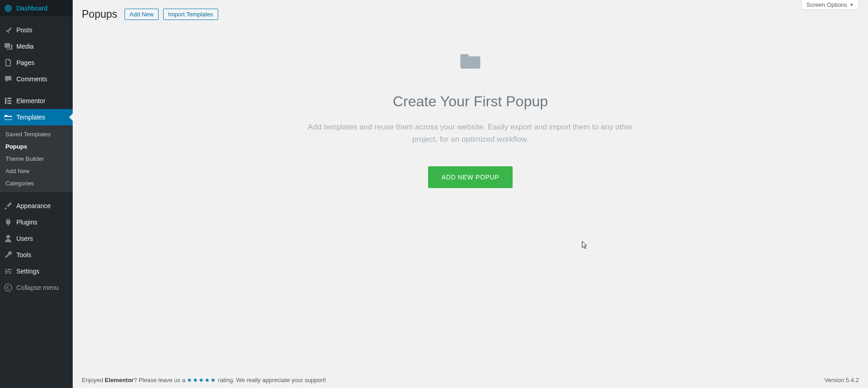 Image resolution: width=868 pixels, height=388 pixels. What do you see at coordinates (8, 79) in the screenshot?
I see `comments-icon` at bounding box center [8, 79].